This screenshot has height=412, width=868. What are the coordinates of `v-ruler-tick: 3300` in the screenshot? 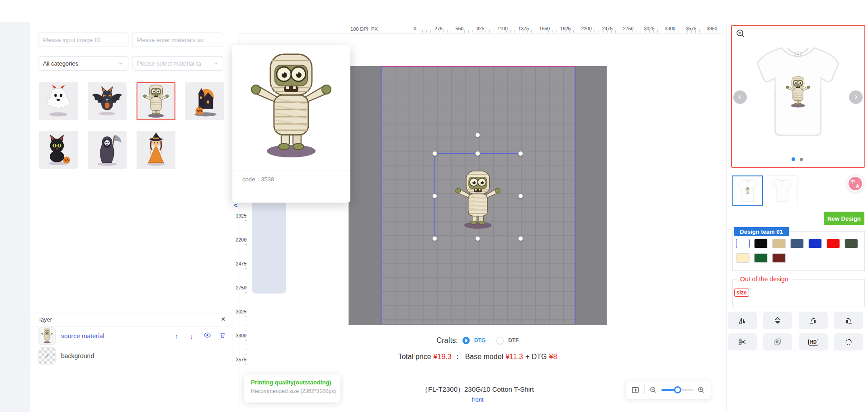 It's located at (241, 336).